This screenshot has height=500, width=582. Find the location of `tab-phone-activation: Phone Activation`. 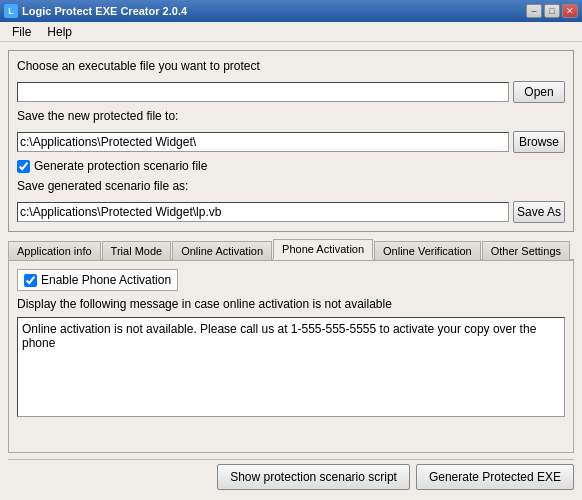

tab-phone-activation: Phone Activation is located at coordinates (323, 250).